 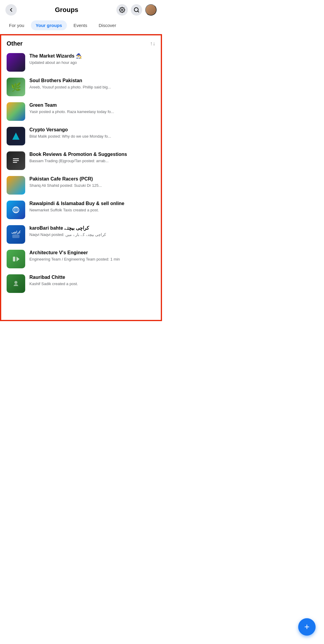 What do you see at coordinates (92, 182) in the screenshot?
I see `group-info: Pakistan Cafe Racers (PCR) Shariq Ali Sh…` at bounding box center [92, 182].